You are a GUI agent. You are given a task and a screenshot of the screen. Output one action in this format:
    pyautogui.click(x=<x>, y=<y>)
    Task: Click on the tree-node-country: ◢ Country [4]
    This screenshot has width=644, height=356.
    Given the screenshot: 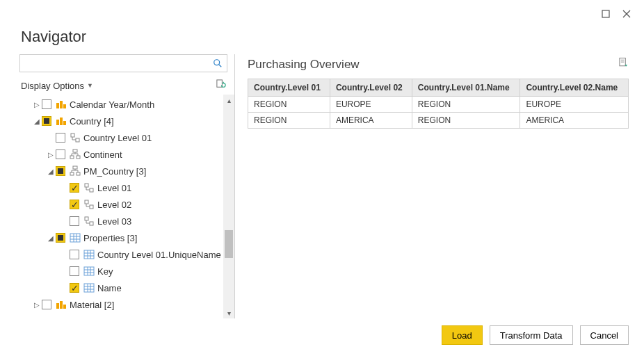 What is the action you would take?
    pyautogui.click(x=127, y=121)
    